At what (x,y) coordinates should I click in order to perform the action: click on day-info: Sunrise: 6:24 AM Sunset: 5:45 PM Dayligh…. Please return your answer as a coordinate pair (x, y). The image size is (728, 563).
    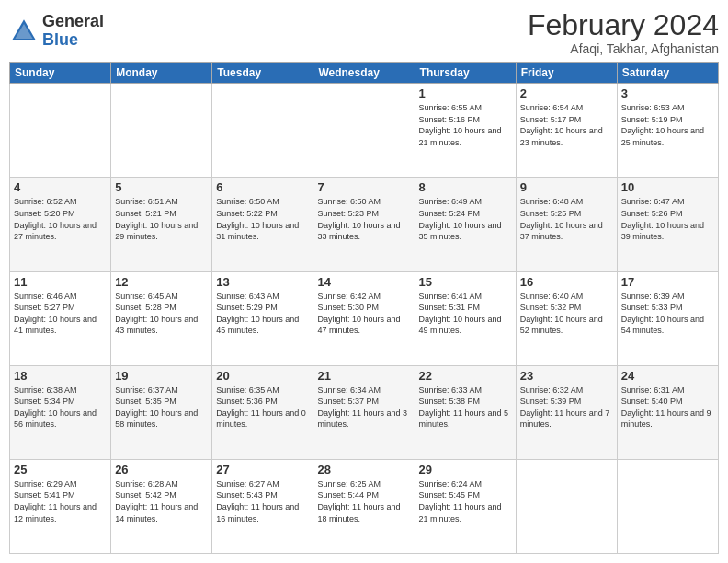
    Looking at the image, I should click on (465, 501).